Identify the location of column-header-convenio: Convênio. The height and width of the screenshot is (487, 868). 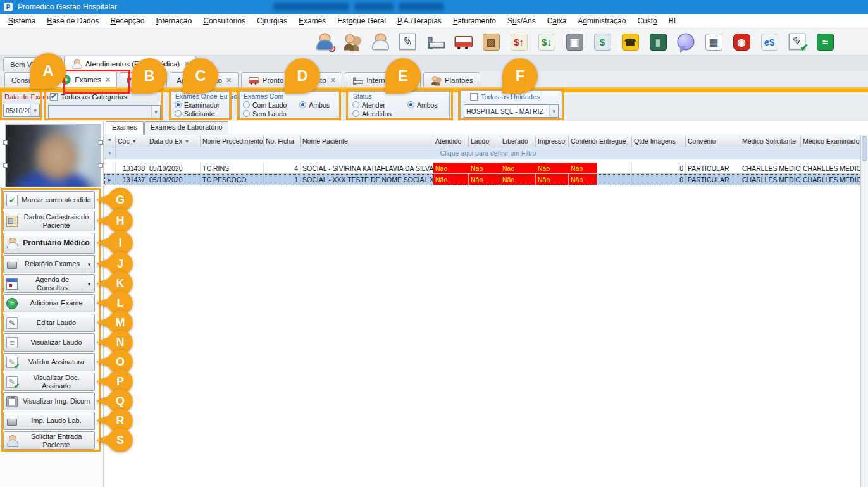
(713, 141).